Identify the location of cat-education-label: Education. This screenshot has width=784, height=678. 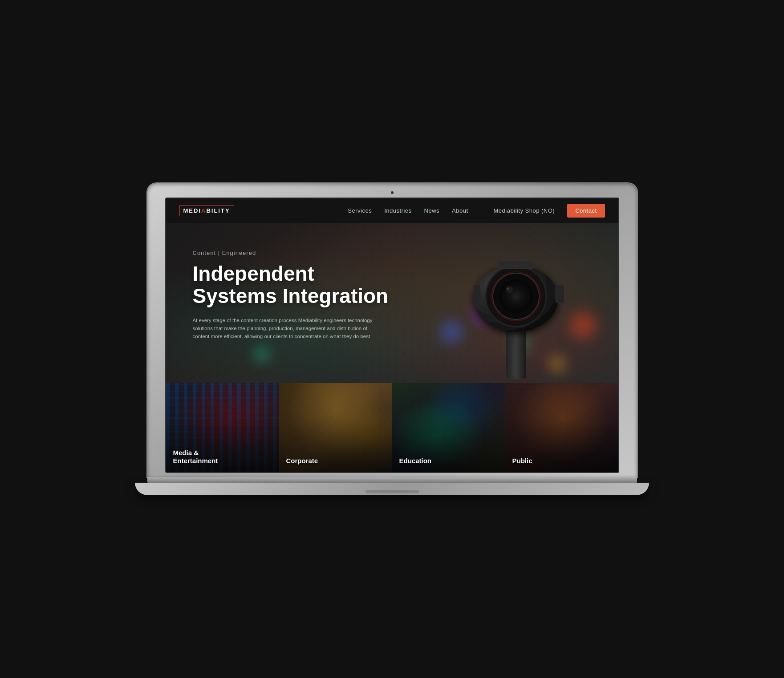
(416, 461).